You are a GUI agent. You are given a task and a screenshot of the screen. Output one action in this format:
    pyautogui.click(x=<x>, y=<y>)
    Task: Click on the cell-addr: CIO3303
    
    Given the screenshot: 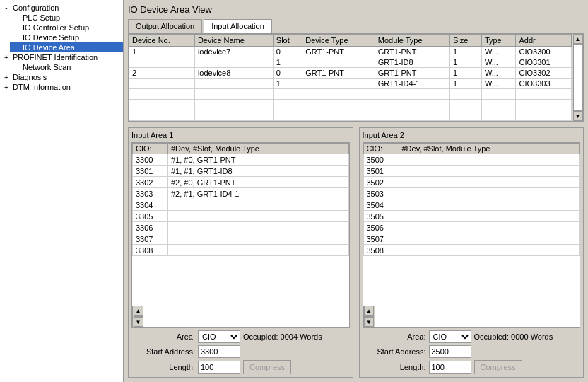 What is the action you would take?
    pyautogui.click(x=544, y=83)
    